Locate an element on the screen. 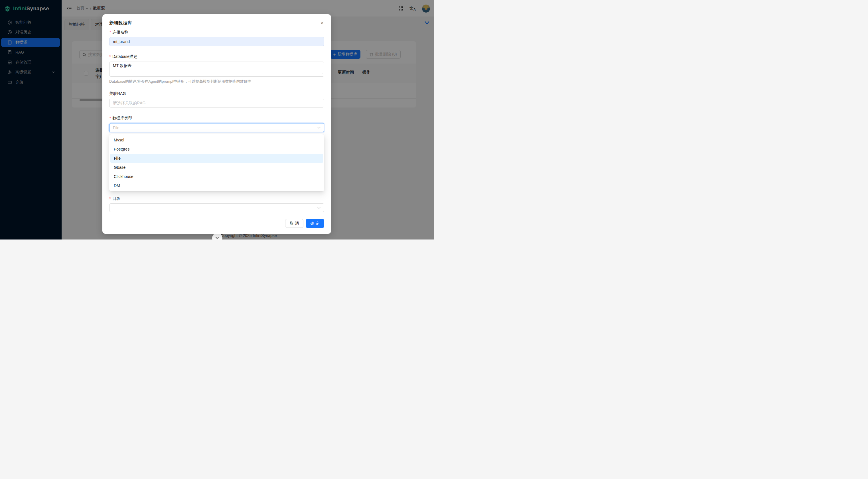  field-label-catalog: *目录 is located at coordinates (115, 199).